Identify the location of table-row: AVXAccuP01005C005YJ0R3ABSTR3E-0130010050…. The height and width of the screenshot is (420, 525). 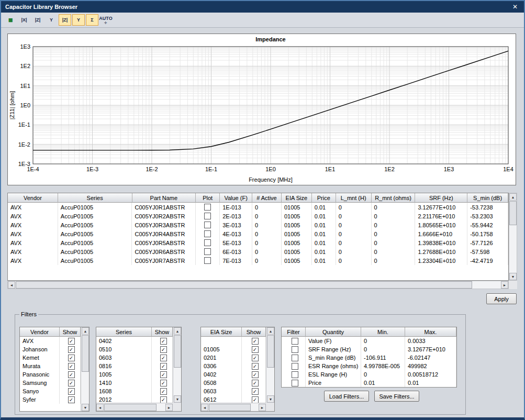
(258, 225).